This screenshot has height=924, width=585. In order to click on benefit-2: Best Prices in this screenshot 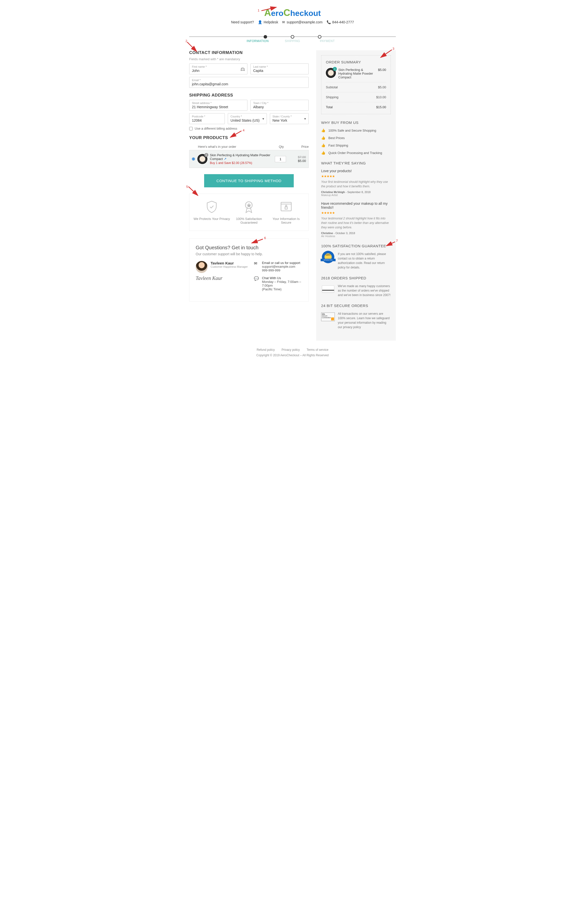, I will do `click(336, 138)`.